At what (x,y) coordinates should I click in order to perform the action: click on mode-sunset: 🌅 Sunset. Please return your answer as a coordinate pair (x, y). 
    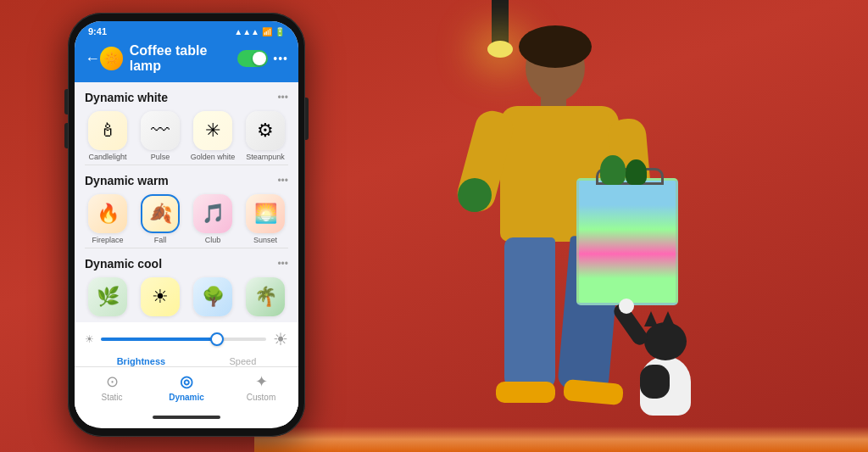
    Looking at the image, I should click on (265, 219).